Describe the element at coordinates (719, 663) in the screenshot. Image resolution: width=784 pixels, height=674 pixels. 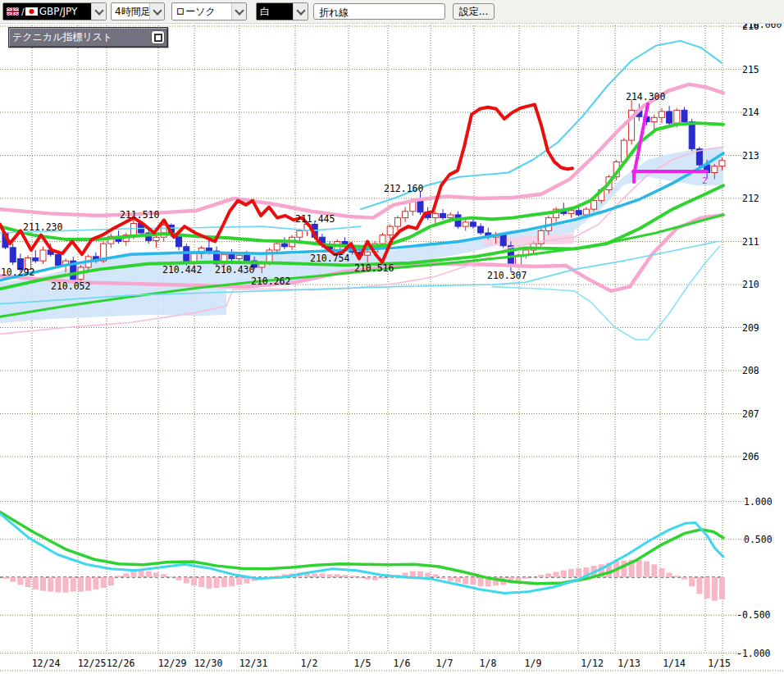
I see `date-axis-label: 1/15` at that location.